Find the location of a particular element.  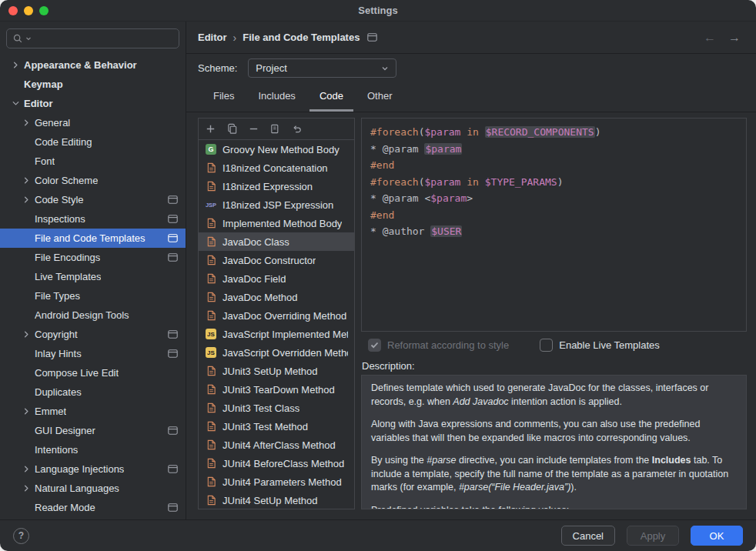

sidebar-item-label: General is located at coordinates (52, 123).